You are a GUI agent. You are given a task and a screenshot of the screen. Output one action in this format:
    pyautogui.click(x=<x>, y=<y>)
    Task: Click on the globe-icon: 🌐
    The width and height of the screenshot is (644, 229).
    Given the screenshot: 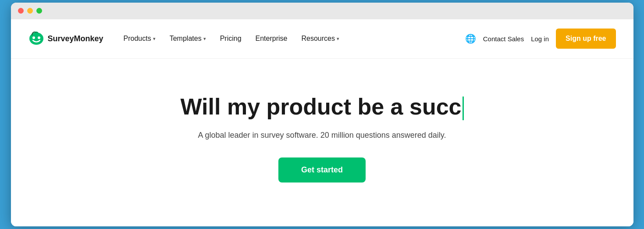 What is the action you would take?
    pyautogui.click(x=471, y=39)
    